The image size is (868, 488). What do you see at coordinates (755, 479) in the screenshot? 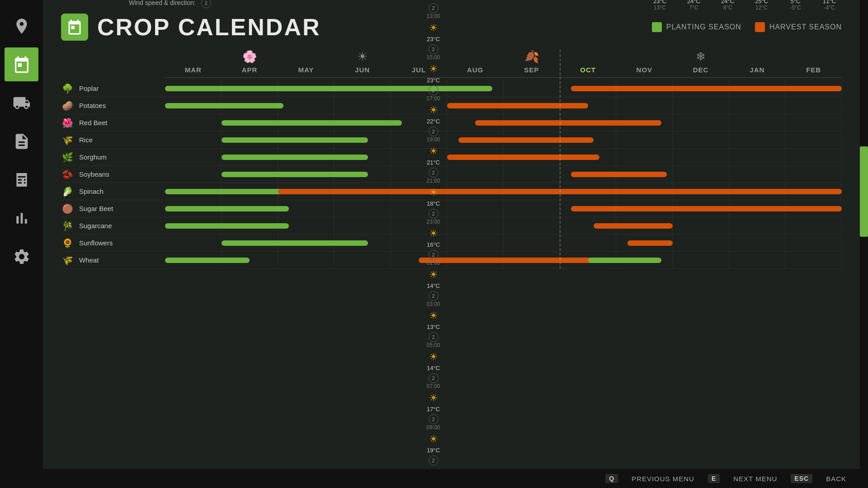
I see `next-menu-label: NEXT MENU` at bounding box center [755, 479].